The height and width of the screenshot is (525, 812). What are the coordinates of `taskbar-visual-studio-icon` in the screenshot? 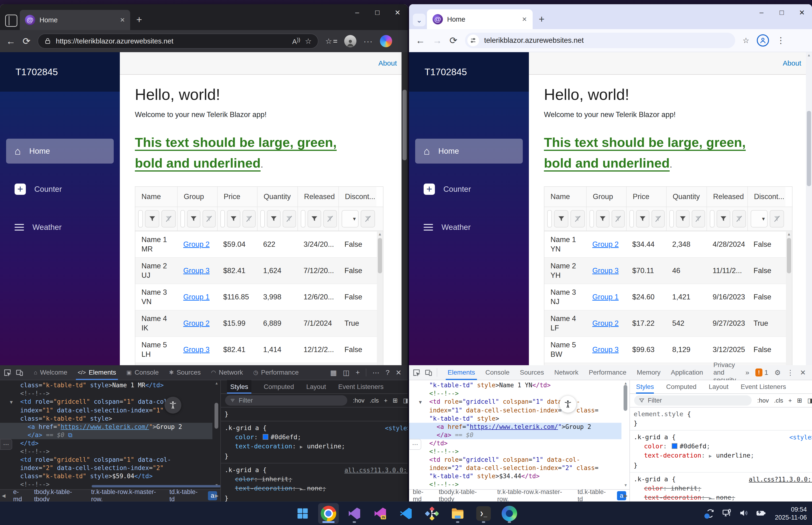 It's located at (354, 513).